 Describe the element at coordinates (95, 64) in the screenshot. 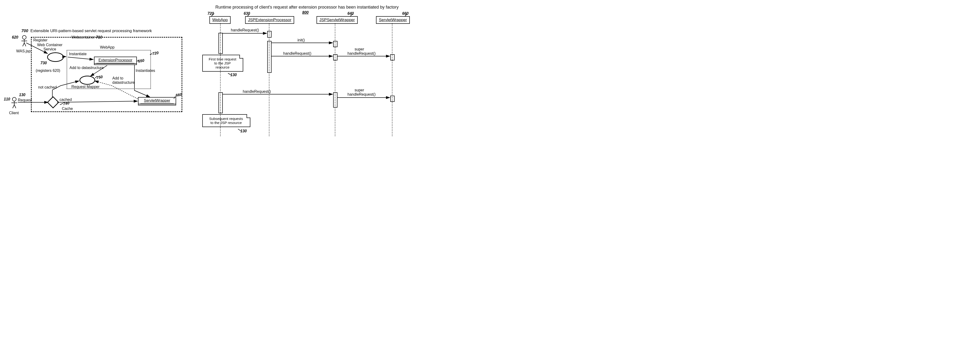

I see `arrows-left` at that location.